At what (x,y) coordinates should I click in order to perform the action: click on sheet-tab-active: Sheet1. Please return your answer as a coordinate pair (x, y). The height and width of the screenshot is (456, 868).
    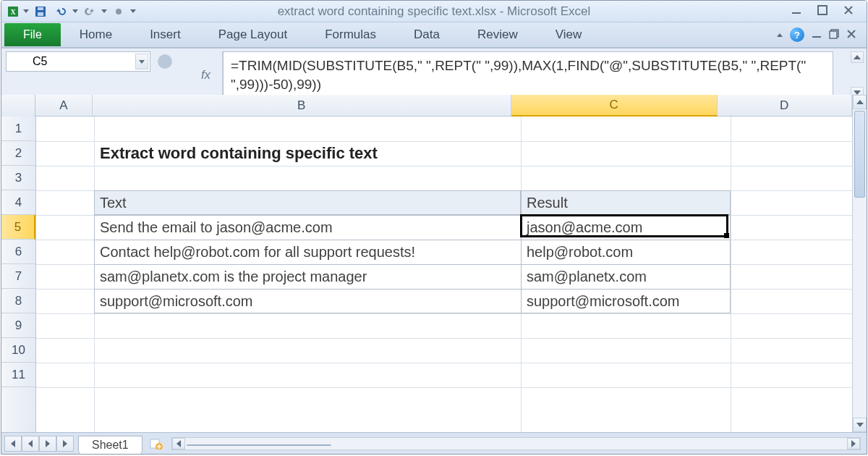
    Looking at the image, I should click on (110, 445).